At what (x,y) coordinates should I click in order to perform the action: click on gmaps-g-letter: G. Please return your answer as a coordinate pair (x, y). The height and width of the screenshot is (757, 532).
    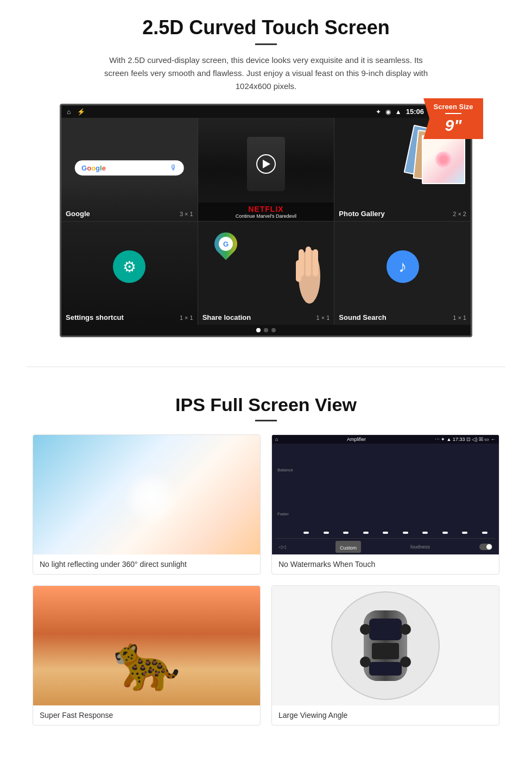
    Looking at the image, I should click on (226, 244).